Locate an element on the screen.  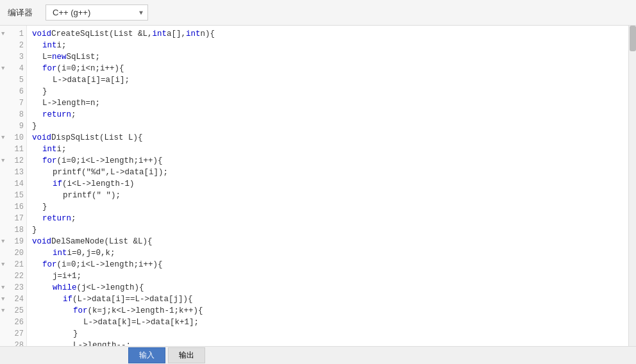
line-number-5: 5 is located at coordinates (13, 80).